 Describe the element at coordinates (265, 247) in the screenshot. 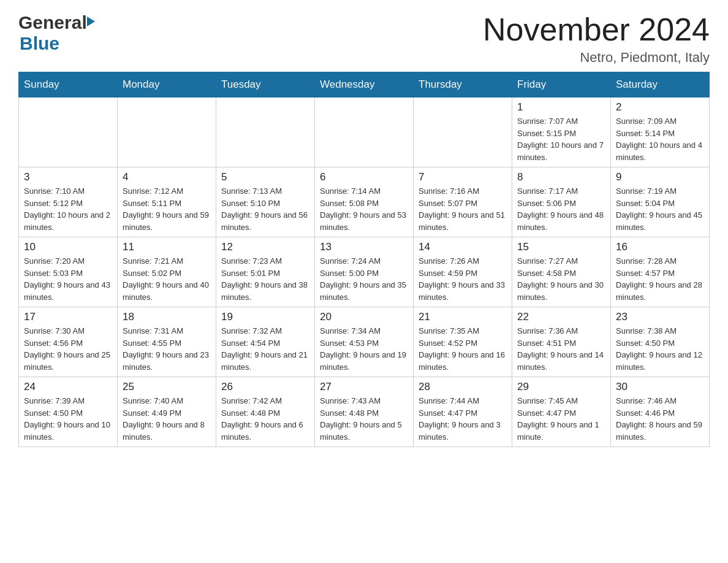

I see `day-number: 12` at that location.